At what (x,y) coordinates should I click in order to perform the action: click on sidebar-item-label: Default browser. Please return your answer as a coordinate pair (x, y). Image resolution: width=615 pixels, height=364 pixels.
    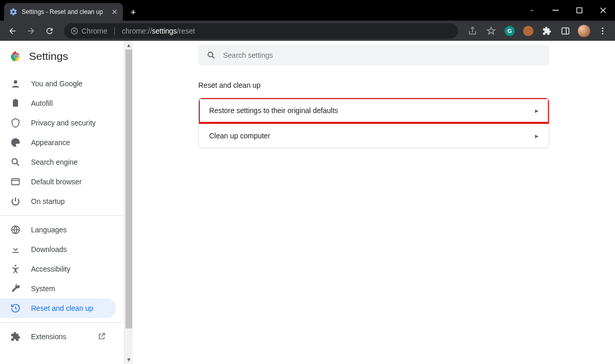
    Looking at the image, I should click on (56, 182).